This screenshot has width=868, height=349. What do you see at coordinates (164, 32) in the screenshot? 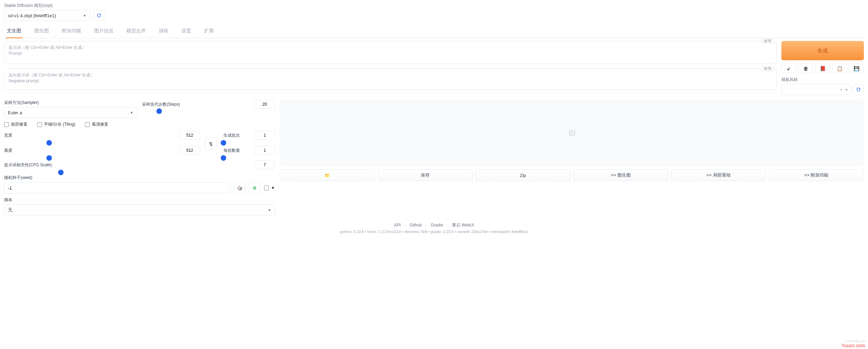
I see `tab-train: 训练` at bounding box center [164, 32].